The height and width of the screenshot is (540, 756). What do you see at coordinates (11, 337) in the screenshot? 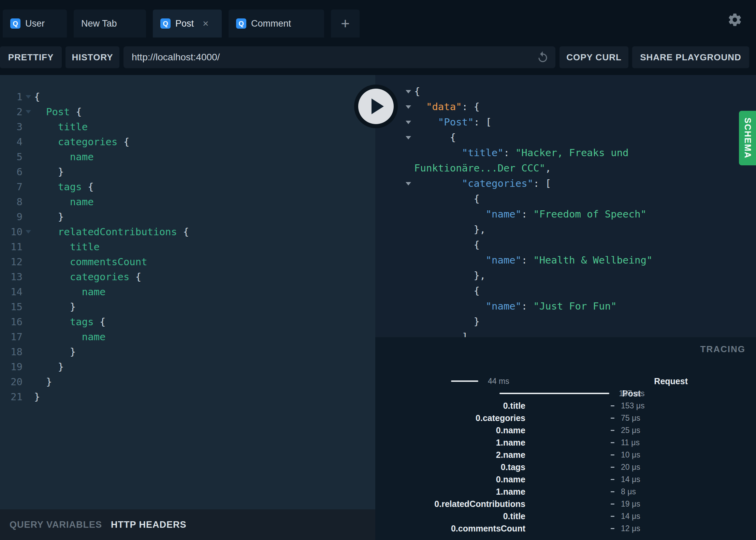
I see `line-number: 17` at bounding box center [11, 337].